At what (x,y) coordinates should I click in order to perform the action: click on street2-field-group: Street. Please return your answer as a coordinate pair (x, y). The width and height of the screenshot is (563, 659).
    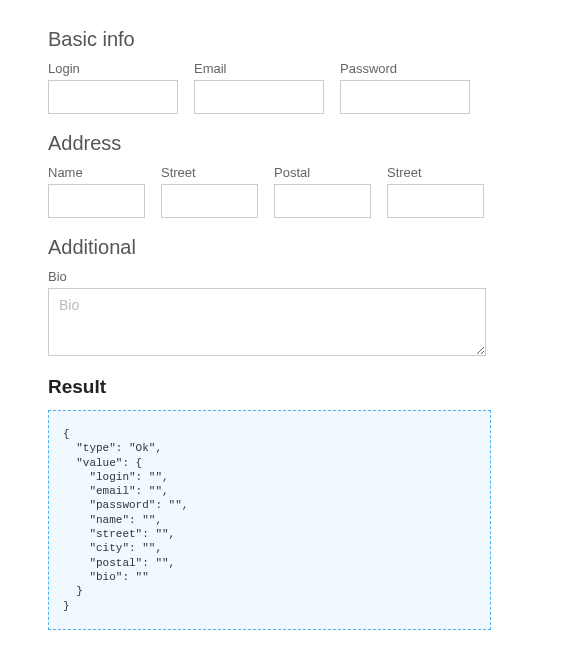
    Looking at the image, I should click on (436, 192).